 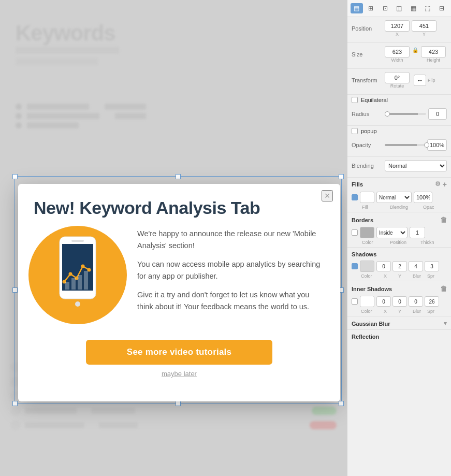 What do you see at coordinates (355, 301) in the screenshot?
I see `inner-shadows-checkbox` at bounding box center [355, 301].